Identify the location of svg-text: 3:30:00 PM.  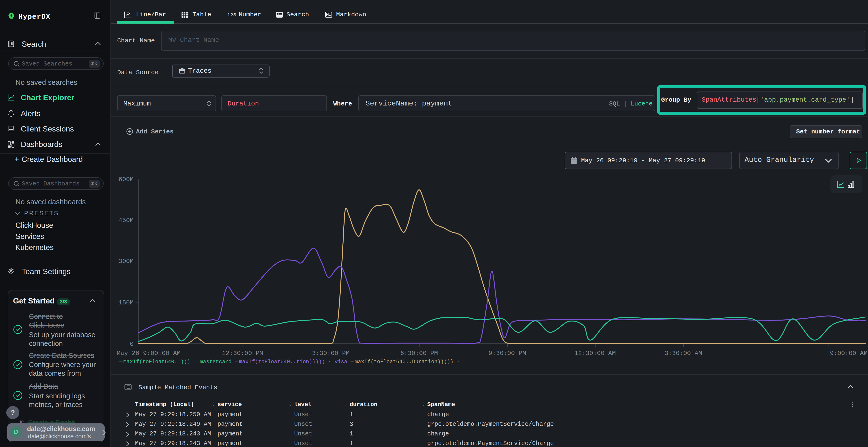
(331, 353).